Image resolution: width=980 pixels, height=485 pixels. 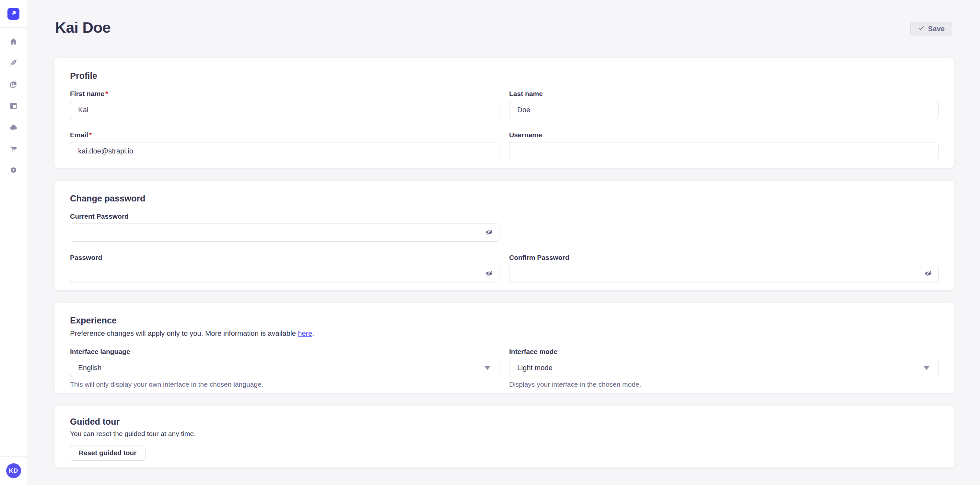 What do you see at coordinates (285, 384) in the screenshot?
I see `interface-language-hint: This will only display your own interfac…` at bounding box center [285, 384].